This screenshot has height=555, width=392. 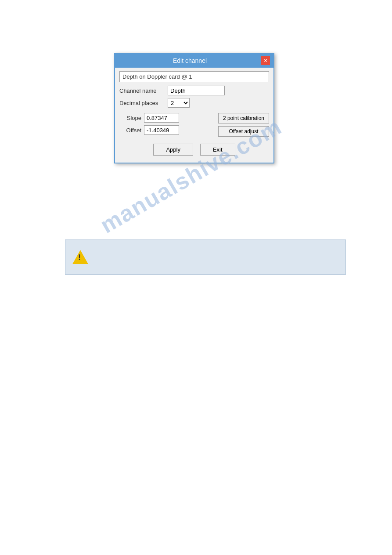 I want to click on dialog-titlebar: Edit channel ×, so click(x=194, y=61).